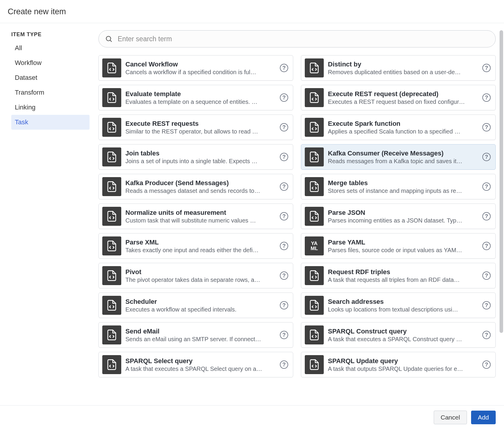  Describe the element at coordinates (200, 94) in the screenshot. I see `card-title: Evaluate template` at that location.